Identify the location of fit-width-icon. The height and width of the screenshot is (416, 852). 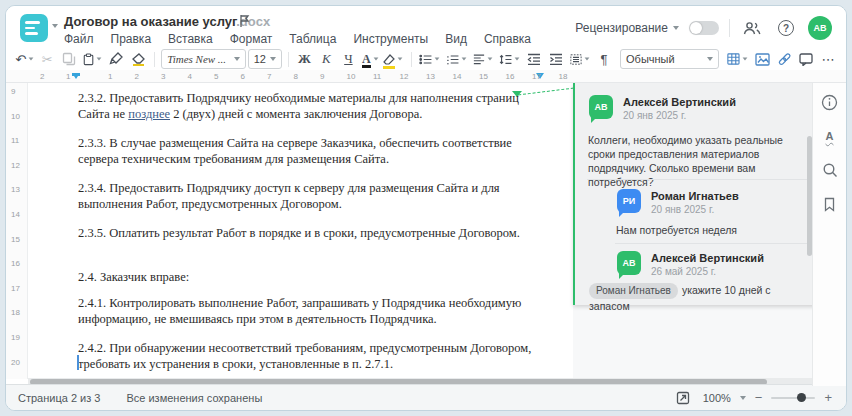
(683, 398).